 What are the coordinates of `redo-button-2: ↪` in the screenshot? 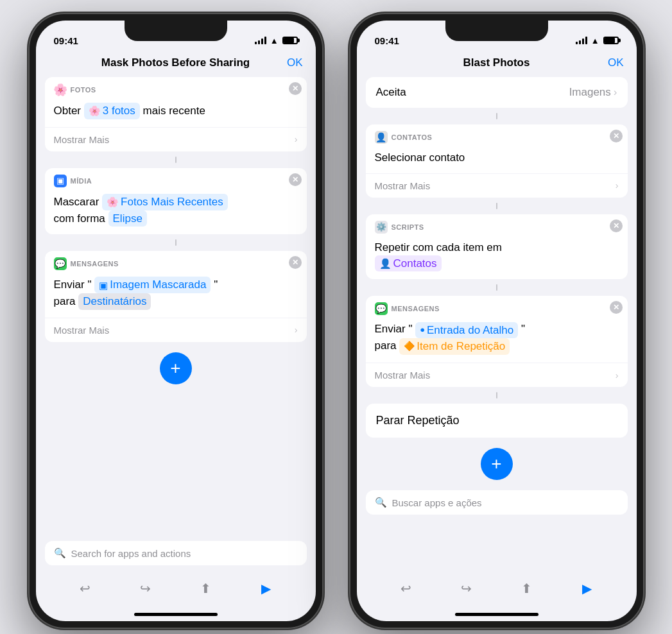 It's located at (467, 588).